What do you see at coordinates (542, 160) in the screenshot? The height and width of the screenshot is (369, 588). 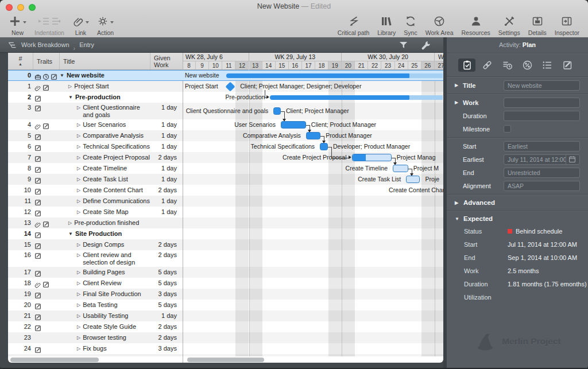 I see `earliest-input: July 11, 2014 at 12:00 AM` at bounding box center [542, 160].